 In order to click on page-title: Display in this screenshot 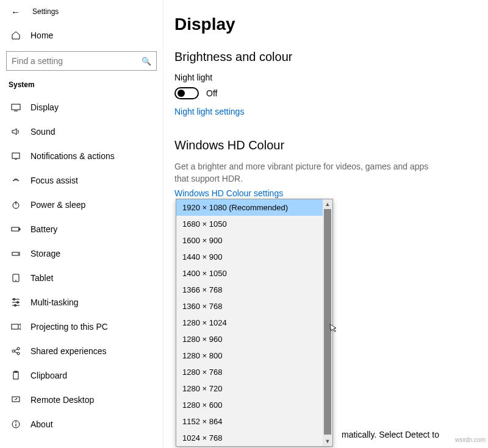, I will do `click(326, 24)`.